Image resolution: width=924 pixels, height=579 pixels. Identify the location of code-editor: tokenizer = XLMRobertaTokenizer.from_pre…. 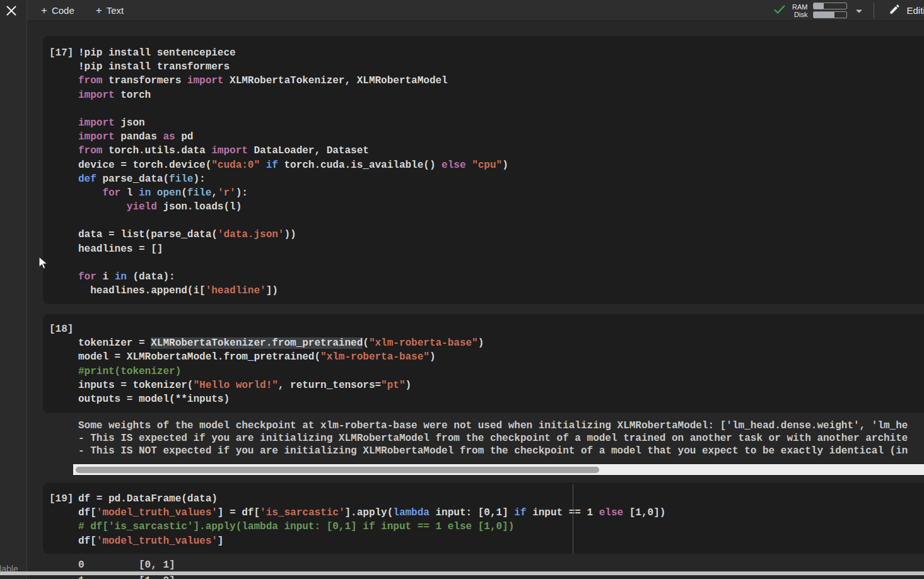
(501, 368).